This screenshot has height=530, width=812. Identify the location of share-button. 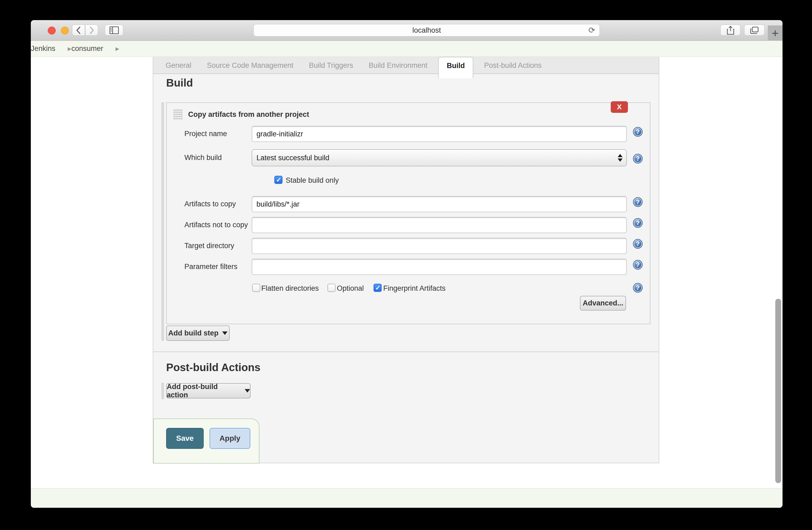
(730, 30).